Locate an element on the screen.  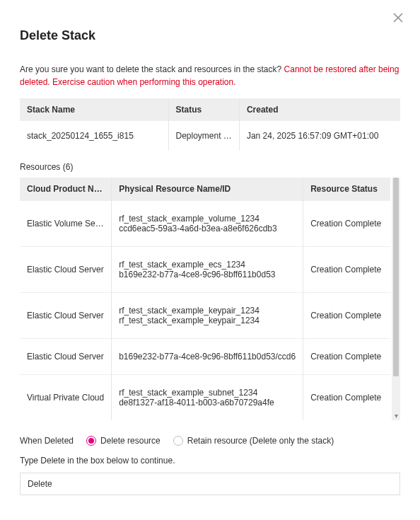
col-created: Created is located at coordinates (320, 110).